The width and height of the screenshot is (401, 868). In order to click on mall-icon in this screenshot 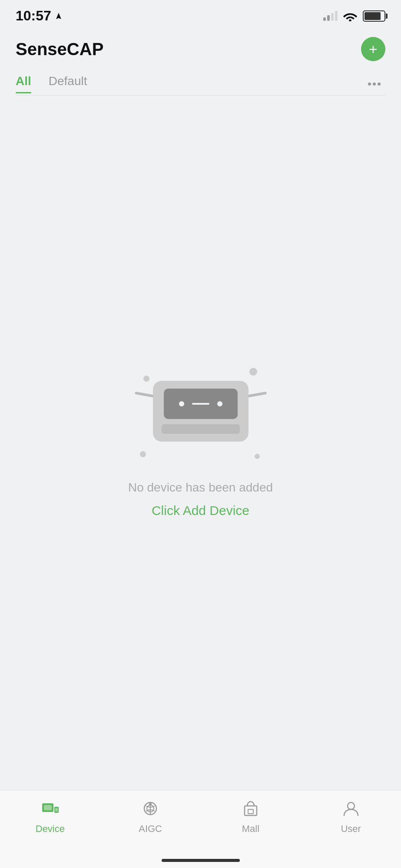, I will do `click(251, 809)`.